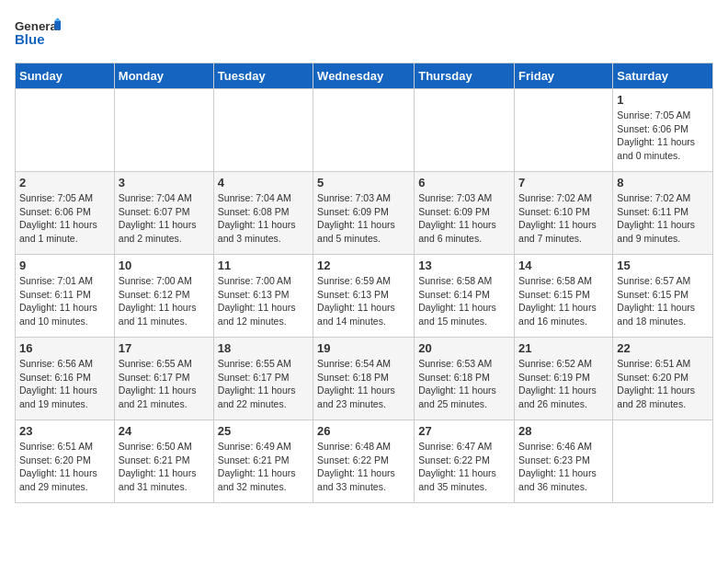  Describe the element at coordinates (664, 296) in the screenshot. I see `calendar-cell-w2-d6: 15Sunrise: 6:57 AM Sunset: 6:15 PM Dayli…` at that location.